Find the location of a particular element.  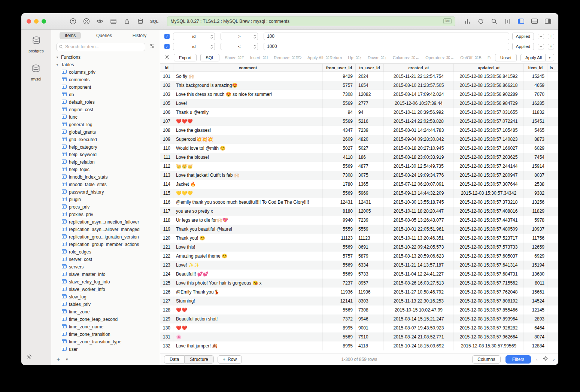

cell-comment: Beautiful action shot! is located at coordinates (248, 319).